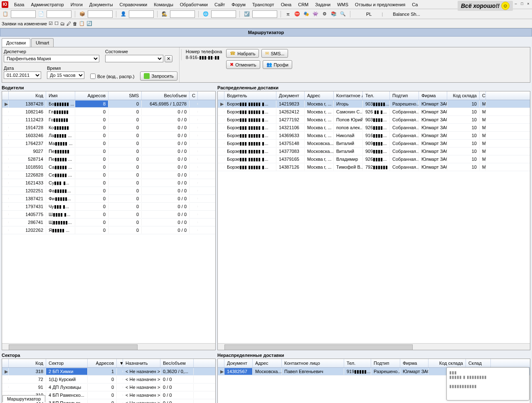  Describe the element at coordinates (374, 144) in the screenshot. I see `table-row: Борзе▮▮▮ ▮▮▮▮▮ ▮... 14375148 Московска..…` at that location.